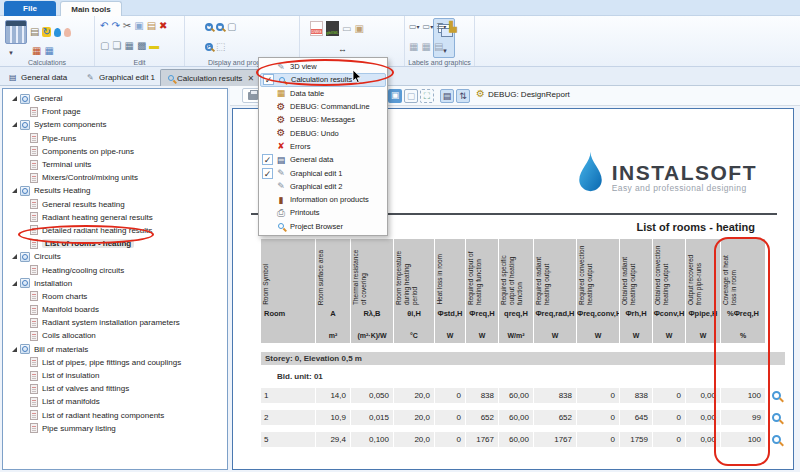 The height and width of the screenshot is (472, 800). What do you see at coordinates (36, 51) in the screenshot?
I see `results-grid-icon: ▦` at bounding box center [36, 51].